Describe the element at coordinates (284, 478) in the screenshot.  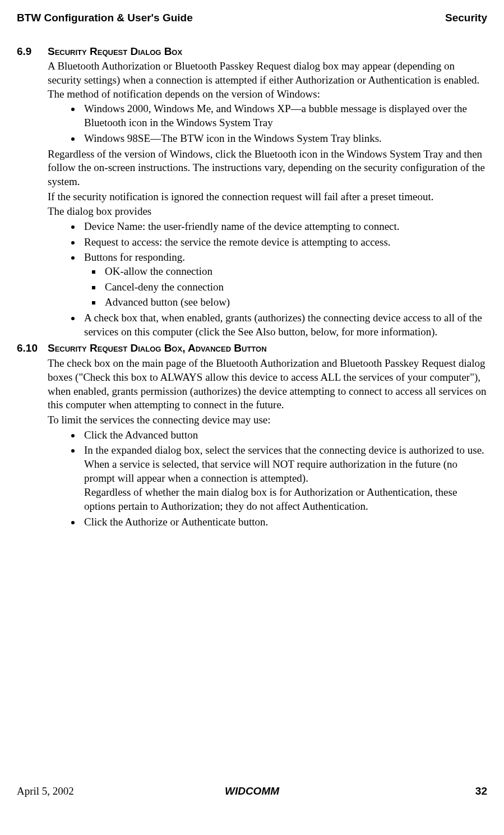
I see `list-item: In the expanded dialog box, select the s…` at that location.